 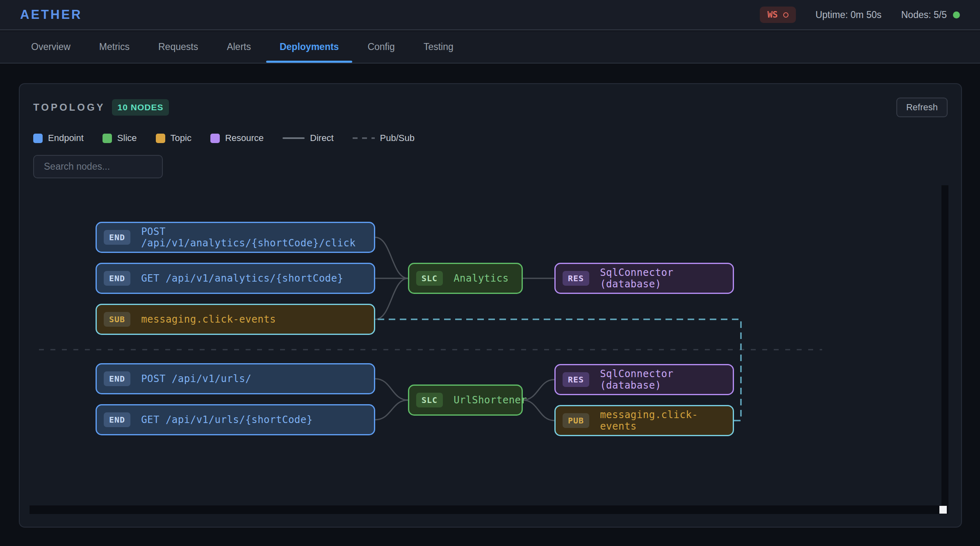 I want to click on ws-status-badge: WS, so click(x=777, y=15).